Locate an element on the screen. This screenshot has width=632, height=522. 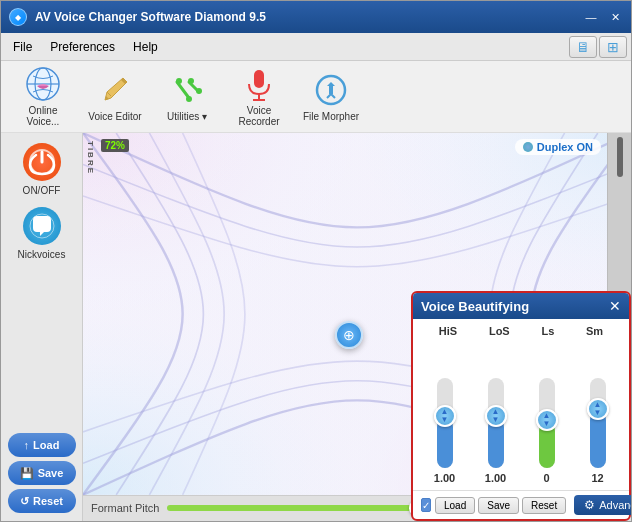
los-slider: ▲▼ is located at coordinates (496, 423).